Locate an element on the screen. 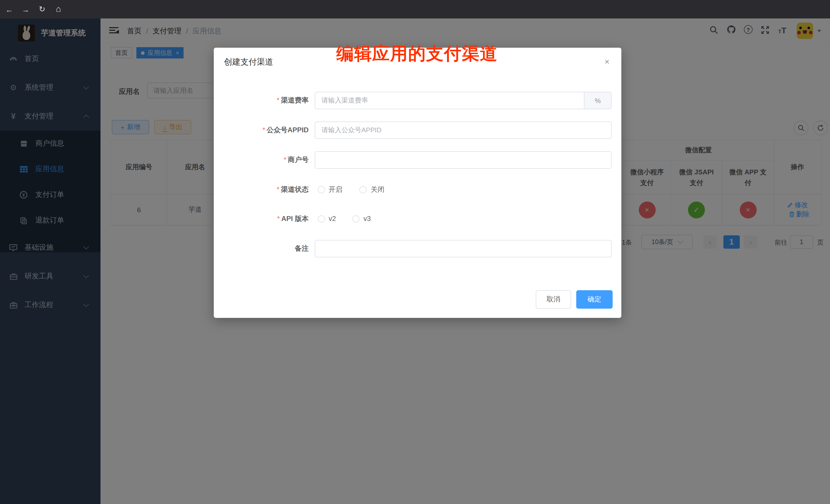  confirm-button: 确定 is located at coordinates (595, 299).